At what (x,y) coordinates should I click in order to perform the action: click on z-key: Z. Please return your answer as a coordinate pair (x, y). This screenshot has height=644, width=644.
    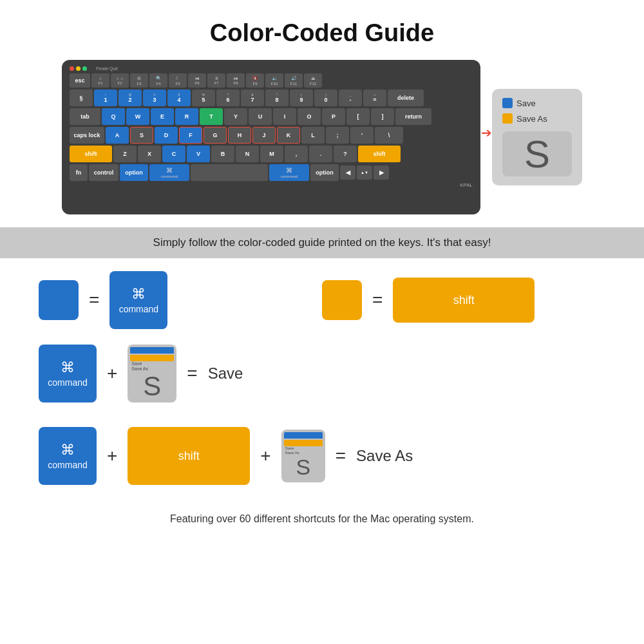
    Looking at the image, I should click on (125, 154).